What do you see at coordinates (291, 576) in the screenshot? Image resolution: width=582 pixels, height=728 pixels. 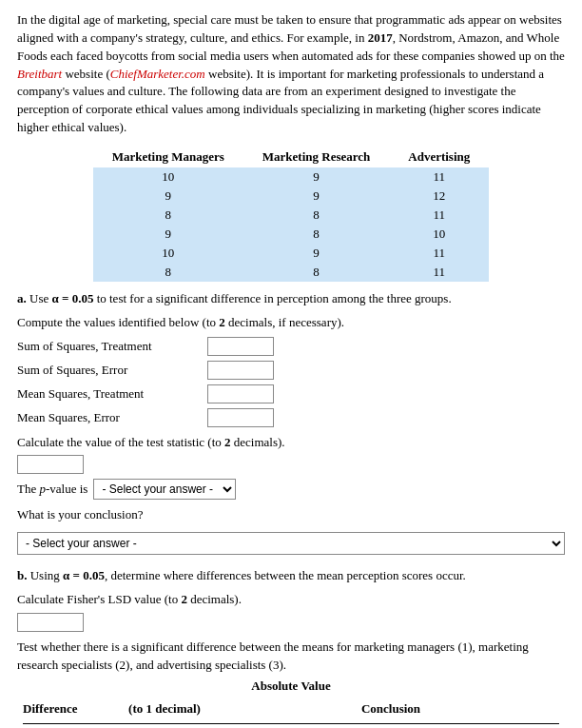 I see `part-b-alpha: b. Using α = 0.05, determine where diffe…` at bounding box center [291, 576].